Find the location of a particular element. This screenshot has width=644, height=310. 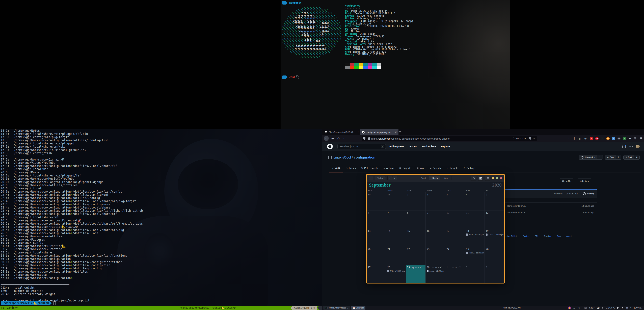

view-week: Week is located at coordinates (424, 178).